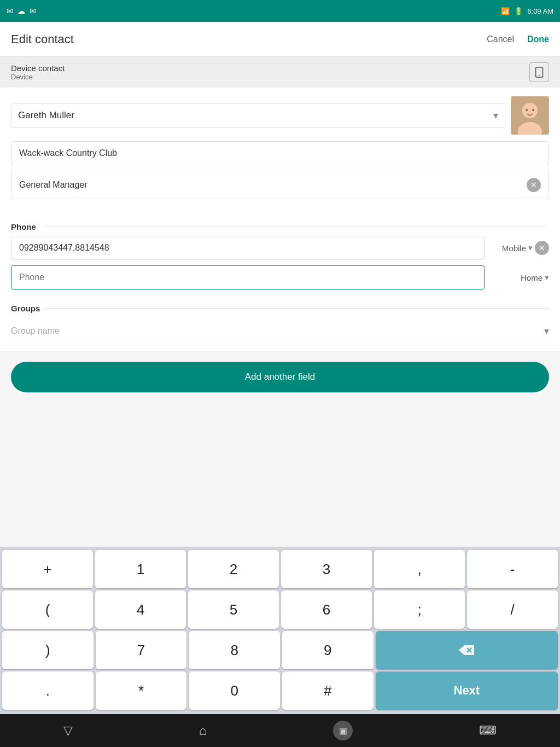 The image size is (560, 747). What do you see at coordinates (38, 68) in the screenshot?
I see `device-contact-title: Device contact` at bounding box center [38, 68].